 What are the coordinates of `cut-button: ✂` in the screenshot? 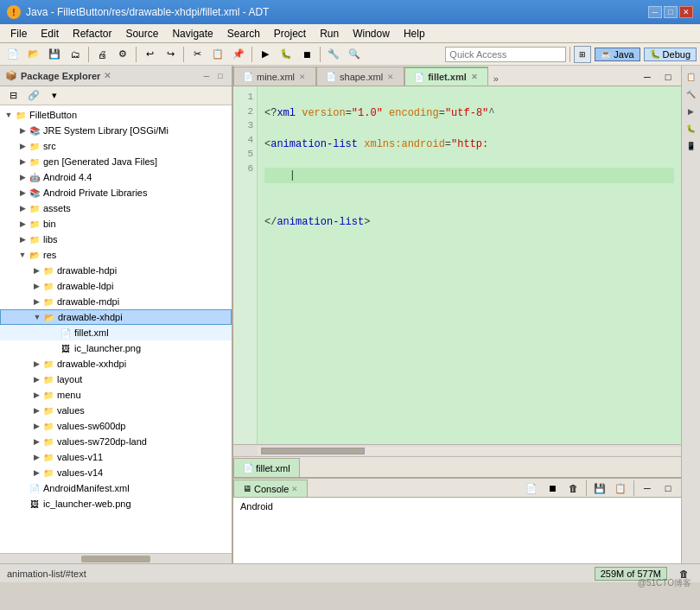 It's located at (197, 54).